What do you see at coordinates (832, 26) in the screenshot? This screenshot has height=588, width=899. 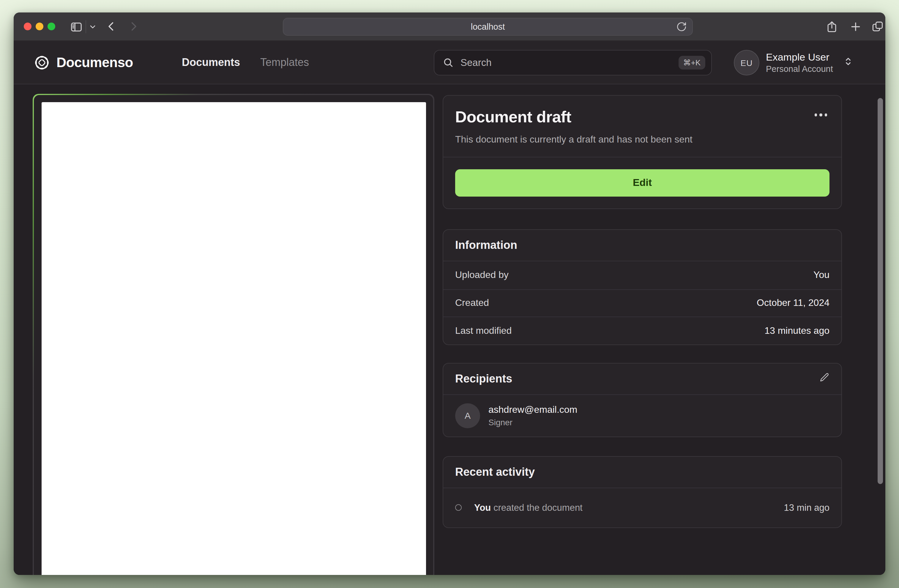 I see `share-icon` at bounding box center [832, 26].